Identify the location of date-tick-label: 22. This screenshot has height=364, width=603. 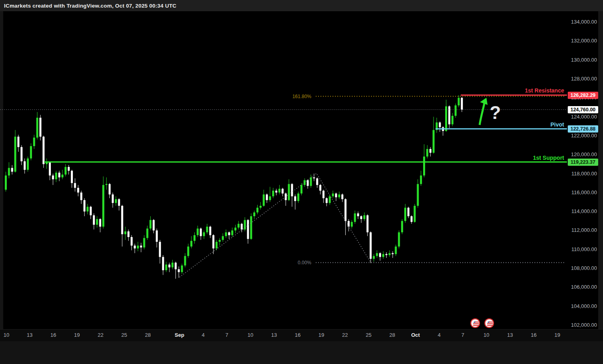
(101, 335).